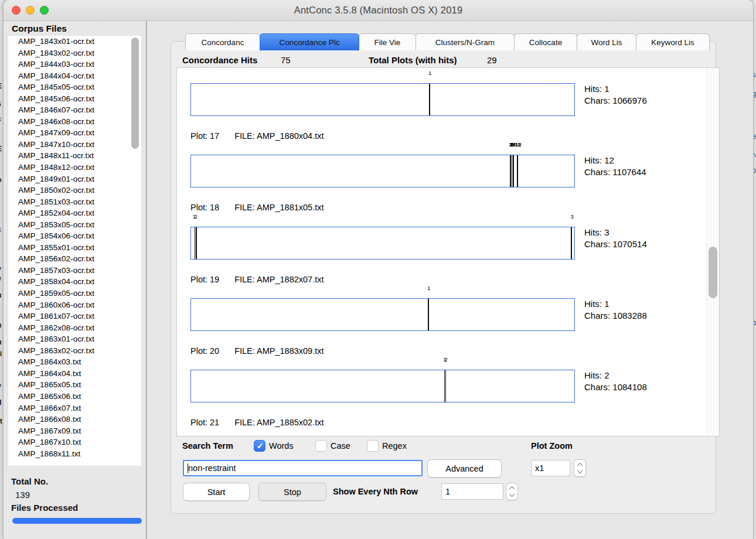 The height and width of the screenshot is (539, 756). What do you see at coordinates (292, 492) in the screenshot?
I see `stop-button: Stop` at bounding box center [292, 492].